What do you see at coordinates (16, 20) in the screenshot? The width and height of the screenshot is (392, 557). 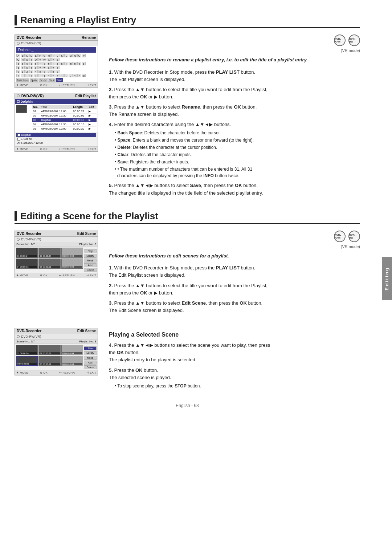 I see `heading-bar` at bounding box center [16, 20].